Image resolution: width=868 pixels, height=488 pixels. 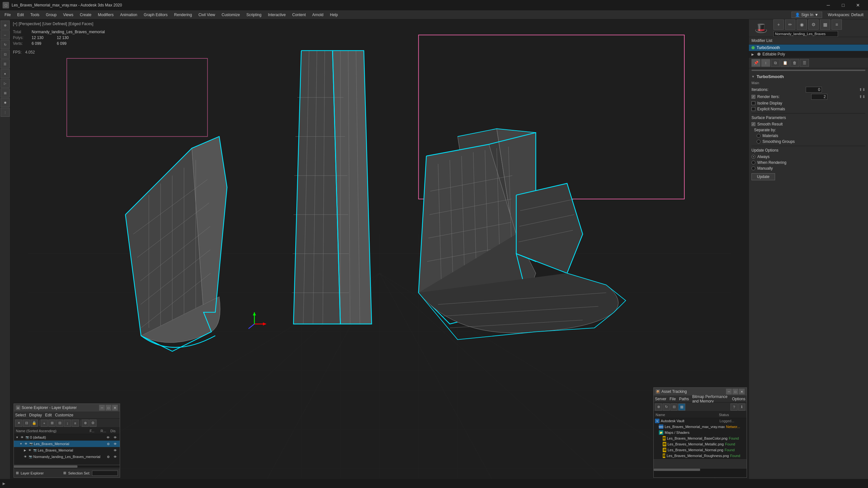 What do you see at coordinates (7, 15) in the screenshot?
I see `menu-file: File` at bounding box center [7, 15].